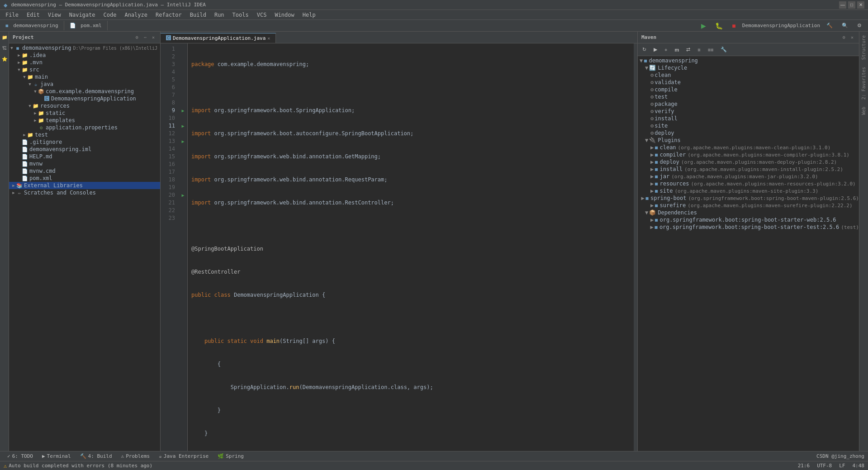  Describe the element at coordinates (852, 5) in the screenshot. I see `title-bar-controls: — □ ✕` at that location.